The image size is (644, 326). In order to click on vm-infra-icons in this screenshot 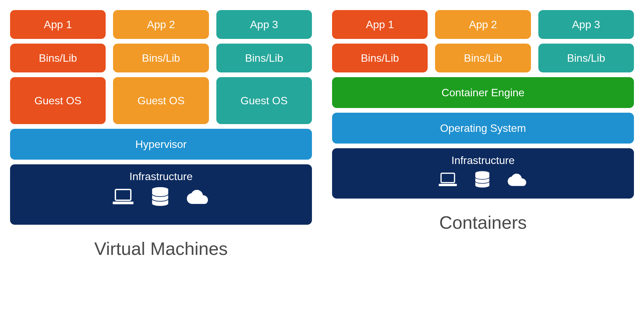, I will do `click(161, 197)`.